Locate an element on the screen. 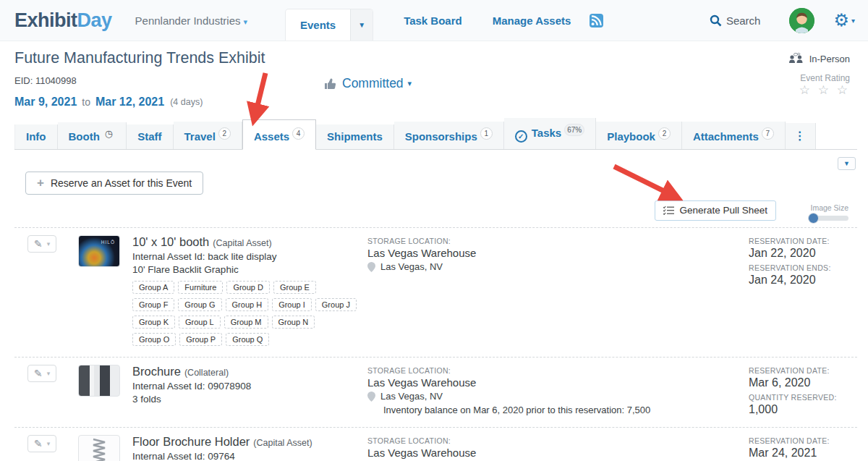 This screenshot has height=461, width=868. nav-events-label: Events is located at coordinates (318, 25).